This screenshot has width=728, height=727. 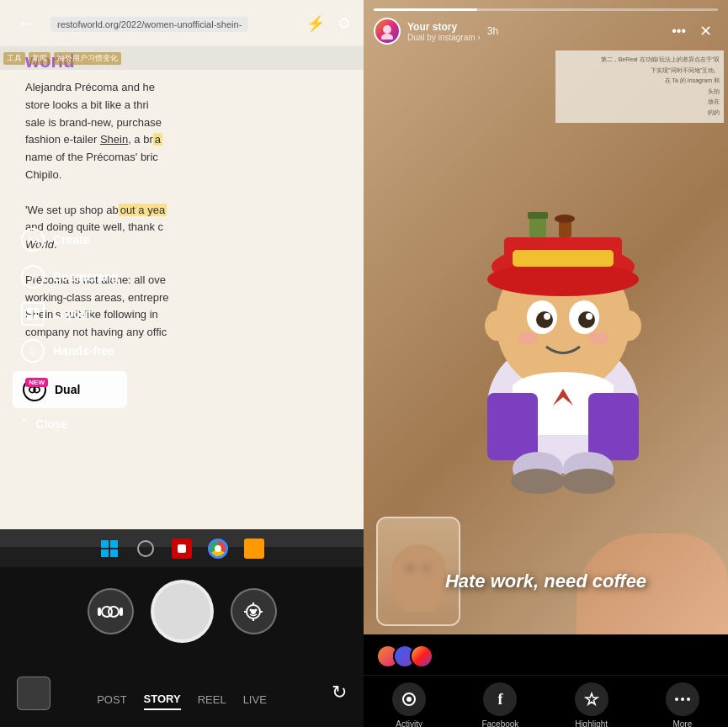 I want to click on dual-menu-item: NEW Dual, so click(x=70, y=390).